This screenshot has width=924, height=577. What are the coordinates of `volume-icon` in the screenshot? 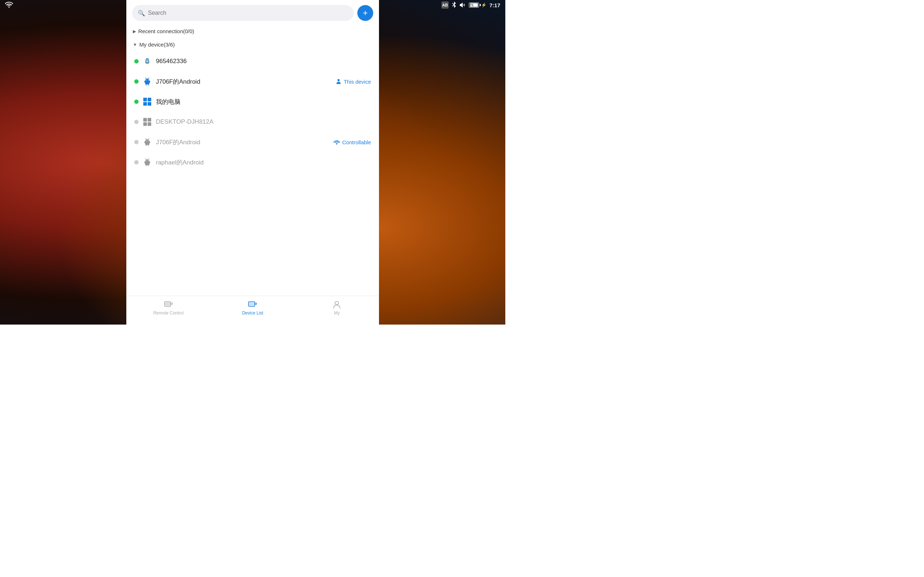 It's located at (463, 5).